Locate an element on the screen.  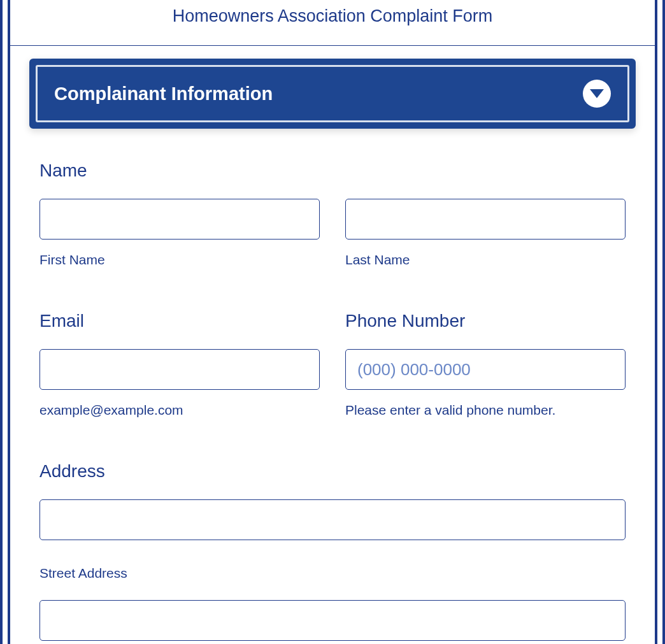
phone-input is located at coordinates (485, 369).